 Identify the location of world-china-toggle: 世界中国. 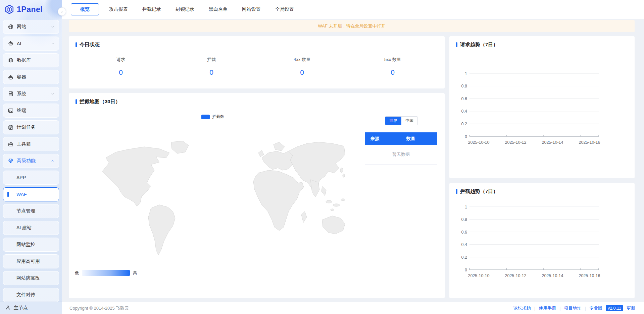
(401, 121).